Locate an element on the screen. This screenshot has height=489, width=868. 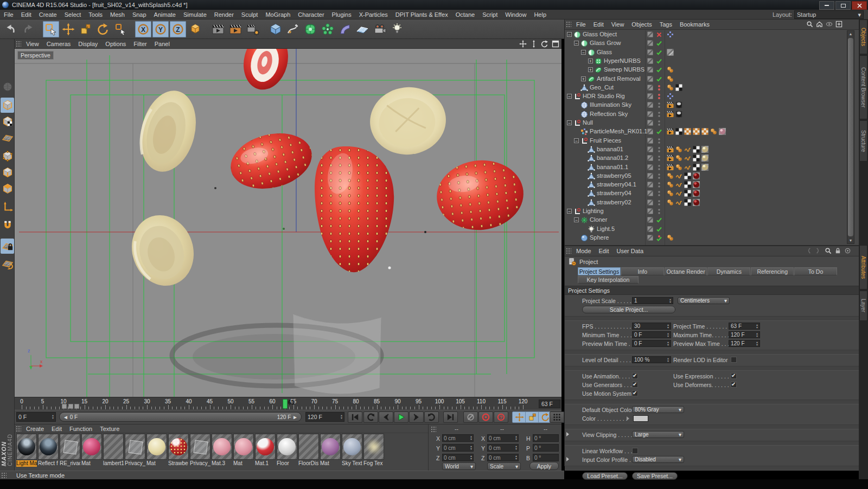
menu-octane: Octane is located at coordinates (465, 15).